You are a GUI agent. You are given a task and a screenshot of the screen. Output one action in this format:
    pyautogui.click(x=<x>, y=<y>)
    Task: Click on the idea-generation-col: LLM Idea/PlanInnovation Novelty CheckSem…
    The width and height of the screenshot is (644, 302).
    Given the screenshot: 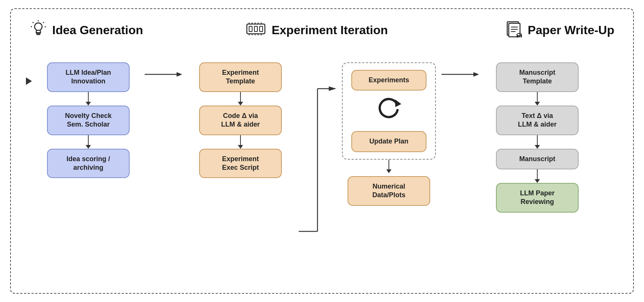 What is the action you would take?
    pyautogui.click(x=88, y=115)
    